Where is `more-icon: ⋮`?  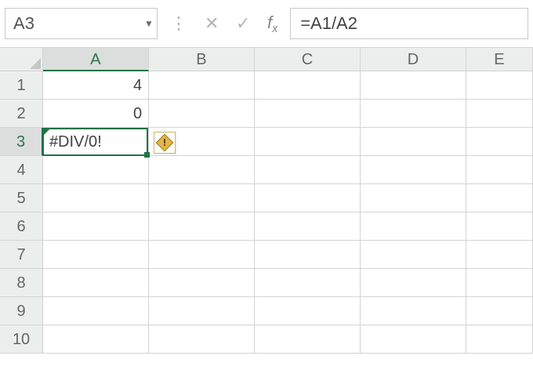 more-icon: ⋮ is located at coordinates (179, 24).